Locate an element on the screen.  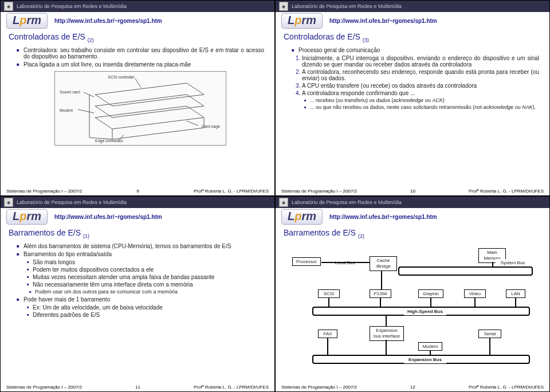
label-expansion-bus: Expansion Bus is located at coordinates (425, 360).